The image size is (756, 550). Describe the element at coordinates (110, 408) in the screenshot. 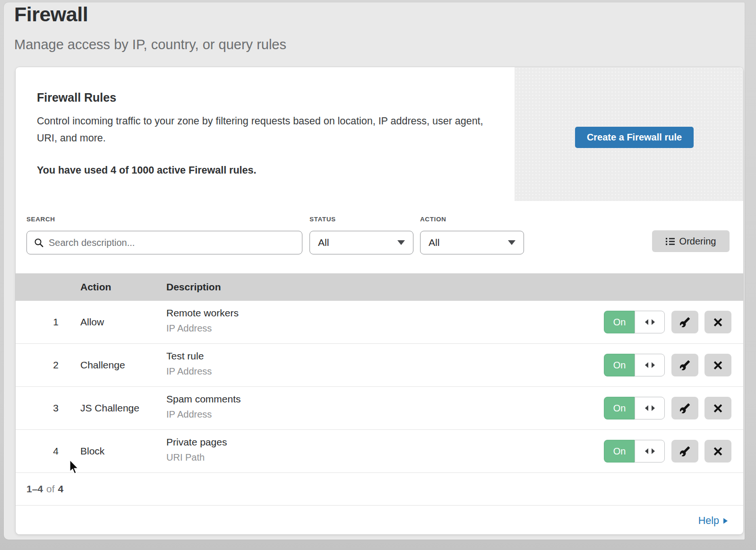

I see `rule-action: JS Challenge` at that location.